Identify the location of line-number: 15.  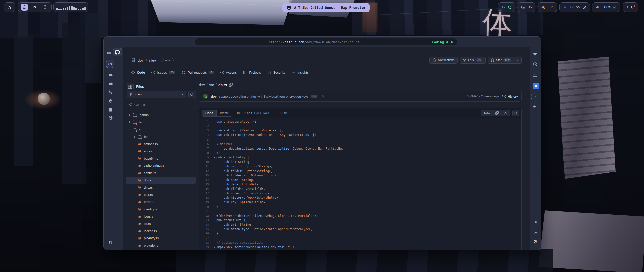
(206, 184).